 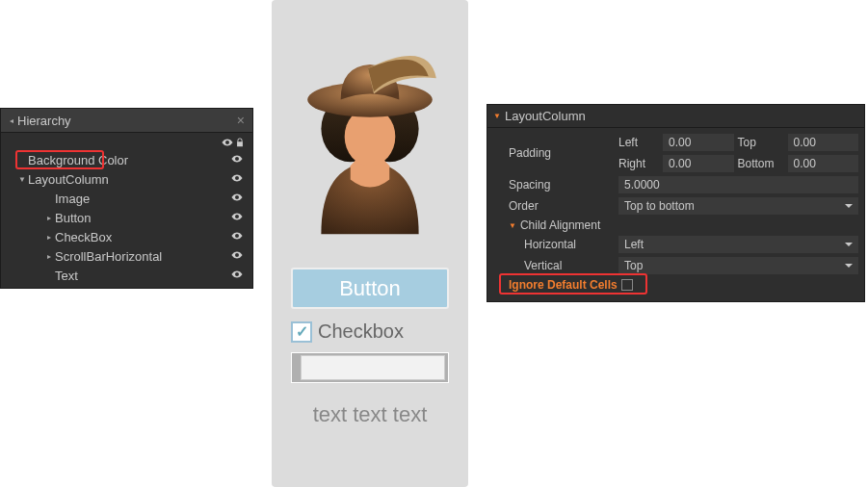 What do you see at coordinates (143, 218) in the screenshot?
I see `tree-item-label: Button` at bounding box center [143, 218].